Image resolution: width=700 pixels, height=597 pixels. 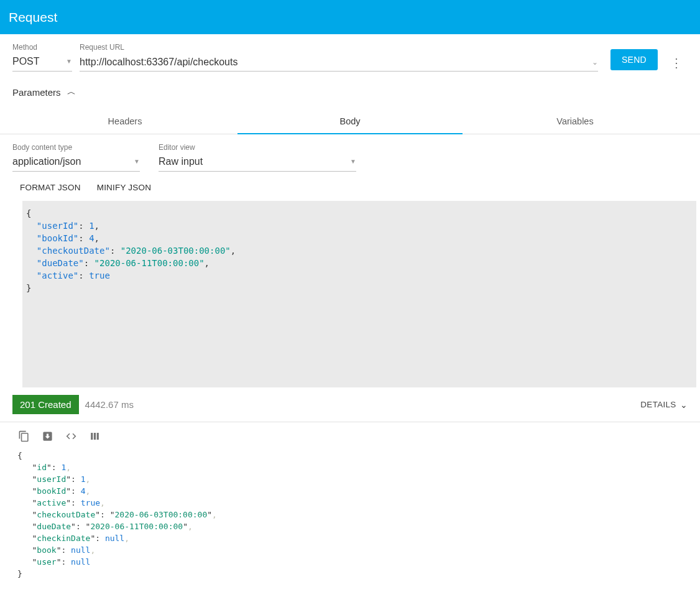 I want to click on response-toolbar, so click(x=350, y=433).